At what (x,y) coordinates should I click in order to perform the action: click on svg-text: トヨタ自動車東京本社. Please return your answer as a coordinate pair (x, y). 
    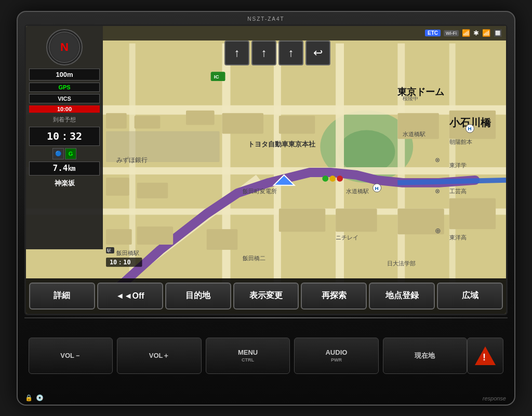
    Looking at the image, I should click on (282, 144).